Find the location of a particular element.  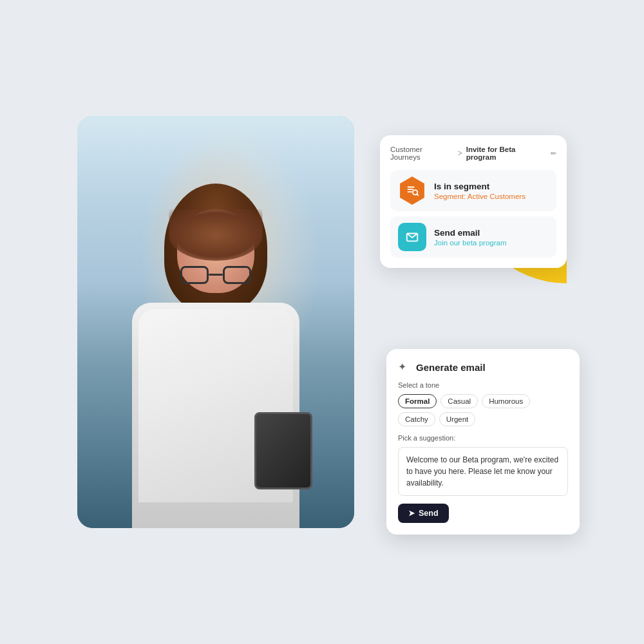

send-button: ➤ Send is located at coordinates (424, 513).